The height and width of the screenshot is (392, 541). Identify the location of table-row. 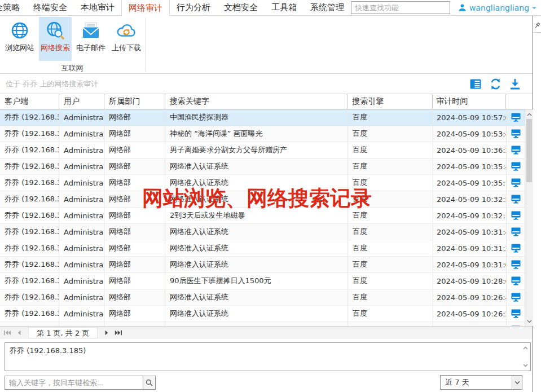
(266, 324).